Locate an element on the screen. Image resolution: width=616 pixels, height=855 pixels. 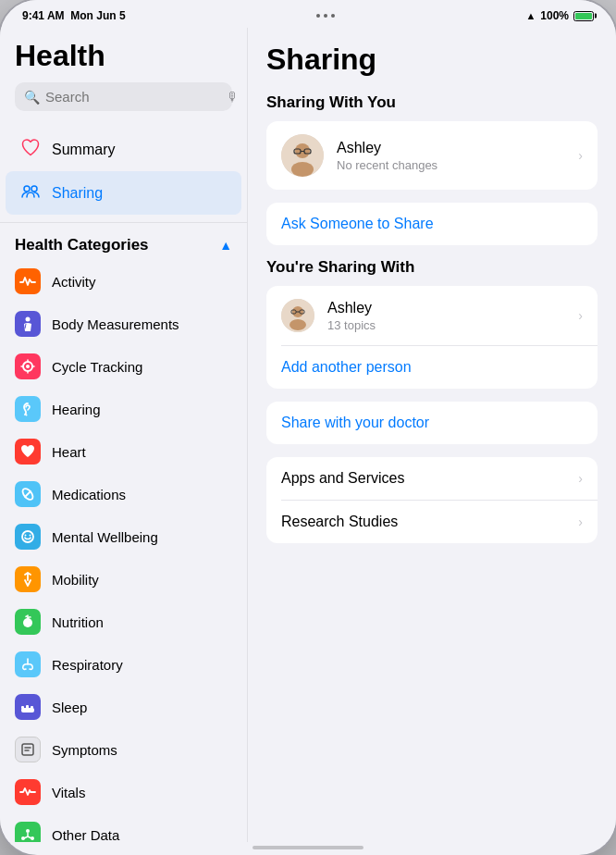
apps-services-chevron: › is located at coordinates (581, 478).